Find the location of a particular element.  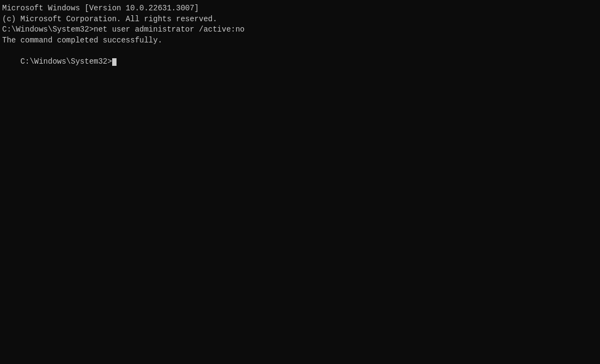

terminal-line-4: C:\Windows\System32>net user administrat… is located at coordinates (300, 30).